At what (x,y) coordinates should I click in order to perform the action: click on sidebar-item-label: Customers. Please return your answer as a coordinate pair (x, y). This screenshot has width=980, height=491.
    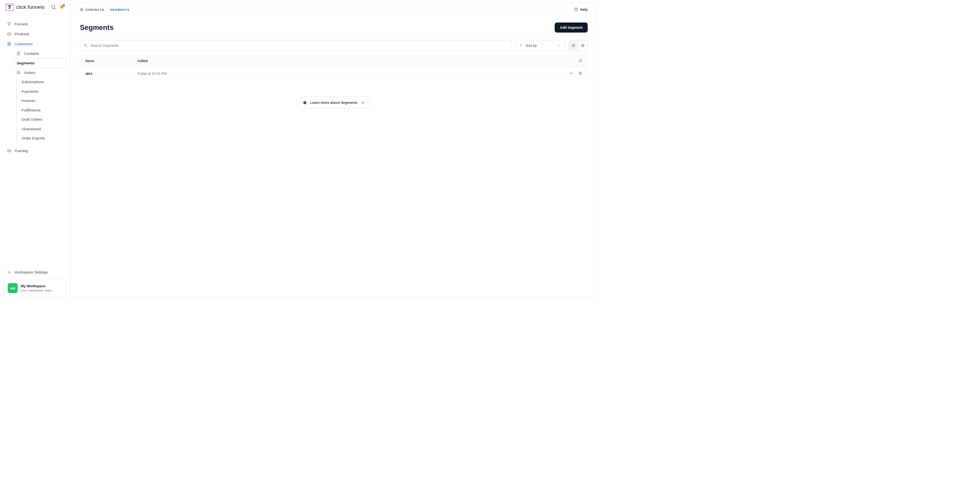
    Looking at the image, I should click on (24, 44).